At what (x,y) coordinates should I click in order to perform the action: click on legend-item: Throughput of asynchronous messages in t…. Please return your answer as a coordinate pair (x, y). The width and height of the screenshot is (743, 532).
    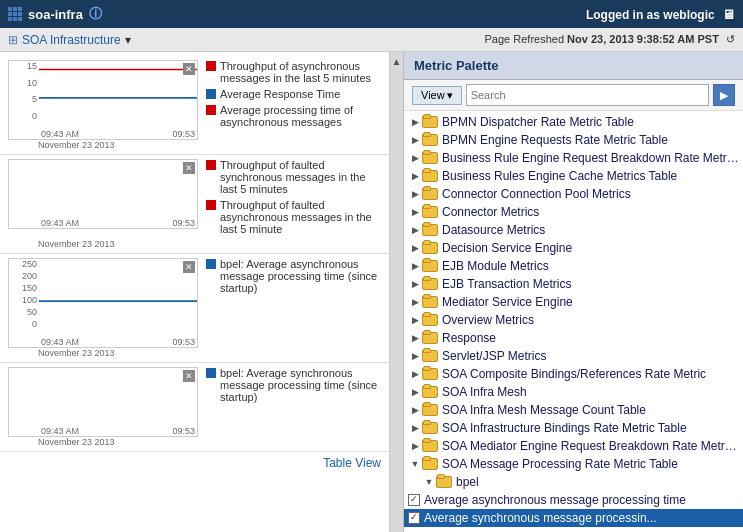
    Looking at the image, I should click on (292, 72).